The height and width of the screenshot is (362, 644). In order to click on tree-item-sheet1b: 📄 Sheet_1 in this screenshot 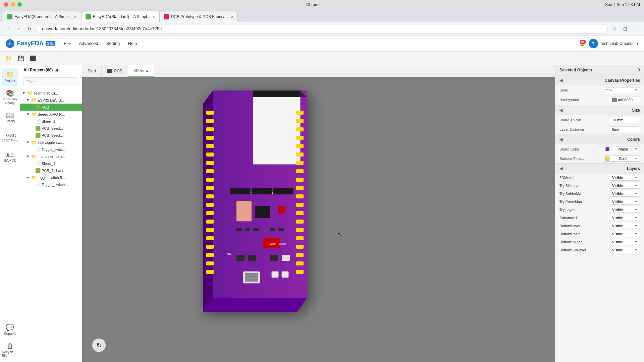, I will do `click(51, 164)`.